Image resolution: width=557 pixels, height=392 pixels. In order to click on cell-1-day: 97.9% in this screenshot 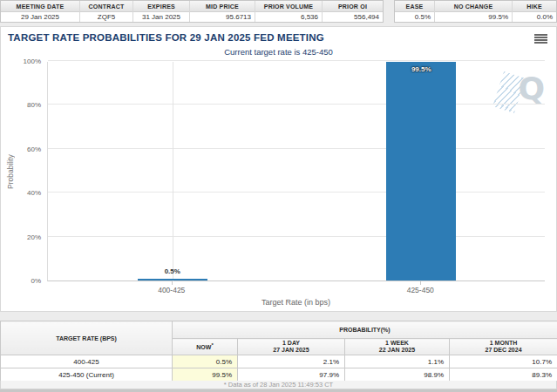, I will do `click(291, 375)`.